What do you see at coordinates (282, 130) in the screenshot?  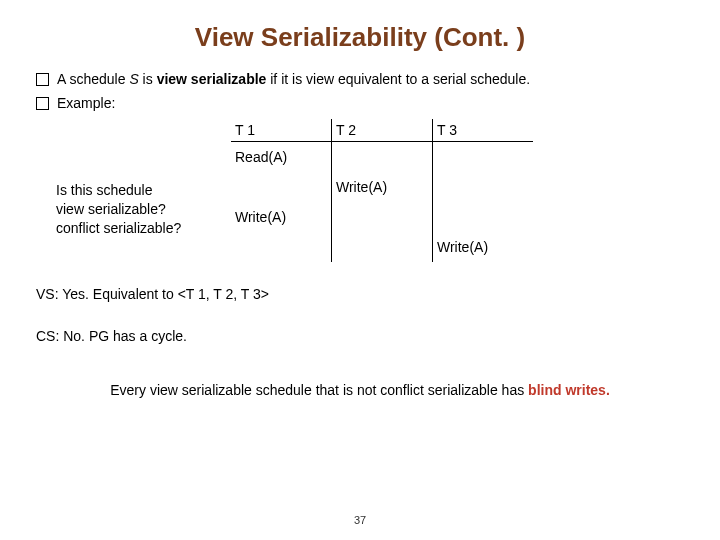 I see `col-header-t1: T 1` at bounding box center [282, 130].